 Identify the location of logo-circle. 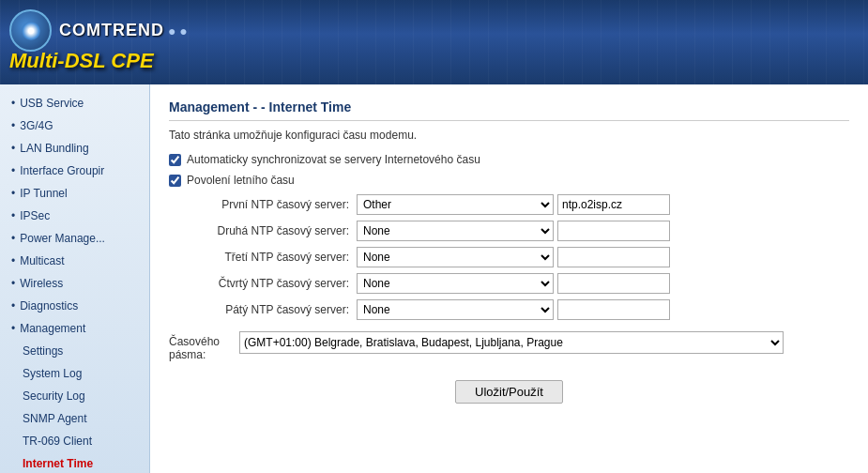
(30, 30).